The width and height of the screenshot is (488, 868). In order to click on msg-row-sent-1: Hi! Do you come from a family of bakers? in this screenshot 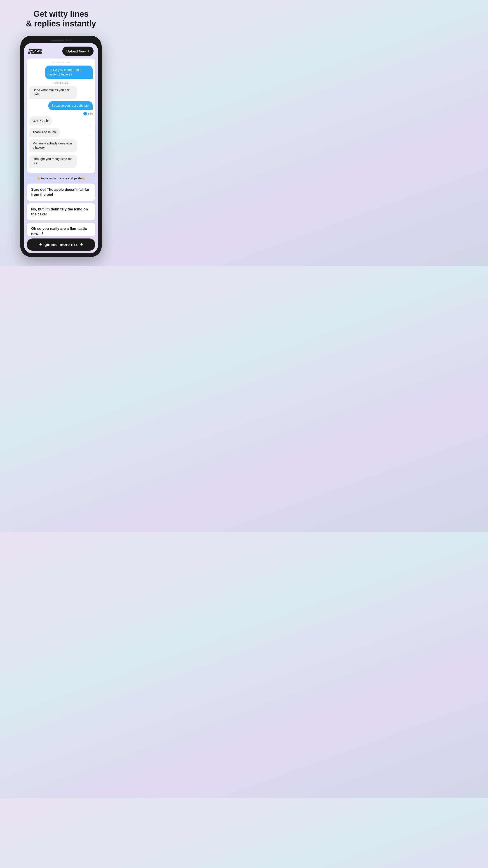, I will do `click(61, 73)`.